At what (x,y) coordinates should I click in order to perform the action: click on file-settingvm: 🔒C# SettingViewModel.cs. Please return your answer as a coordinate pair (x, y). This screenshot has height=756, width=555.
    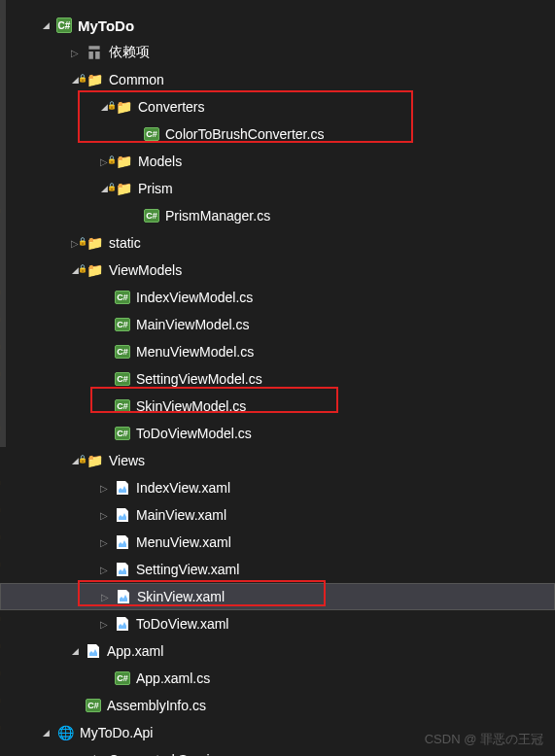
    Looking at the image, I should click on (278, 379).